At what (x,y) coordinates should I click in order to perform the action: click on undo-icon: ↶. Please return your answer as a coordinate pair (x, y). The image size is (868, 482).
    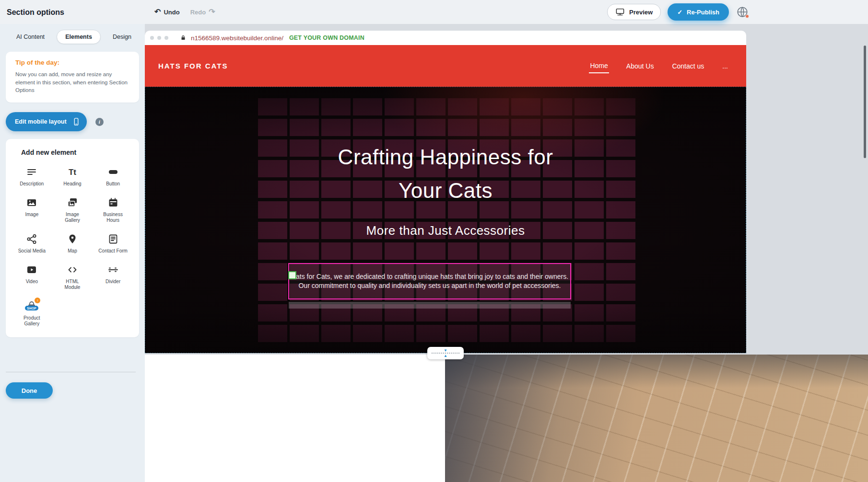
    Looking at the image, I should click on (157, 12).